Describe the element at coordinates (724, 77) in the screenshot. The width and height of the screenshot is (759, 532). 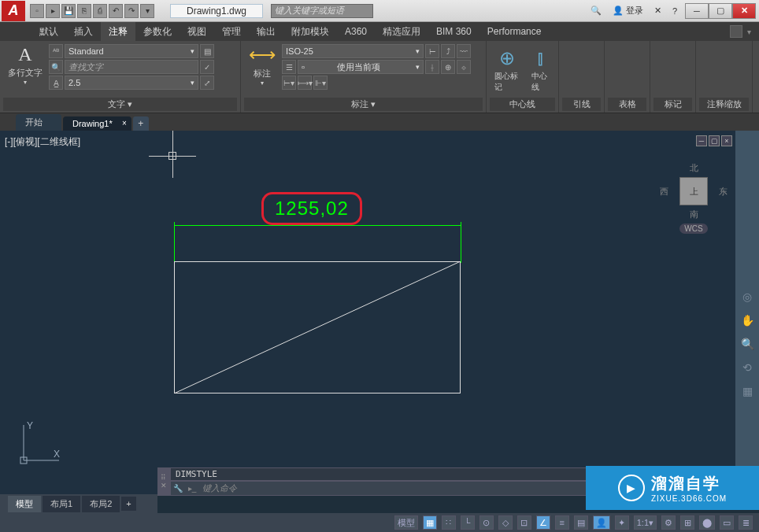
I see `ribbon-panel-annoscale: 注释缩放` at that location.